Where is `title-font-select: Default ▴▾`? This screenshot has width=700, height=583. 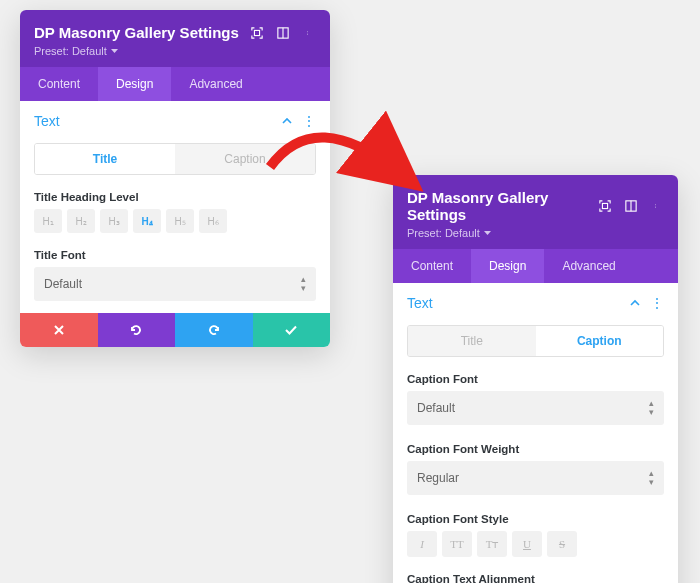 title-font-select: Default ▴▾ is located at coordinates (175, 284).